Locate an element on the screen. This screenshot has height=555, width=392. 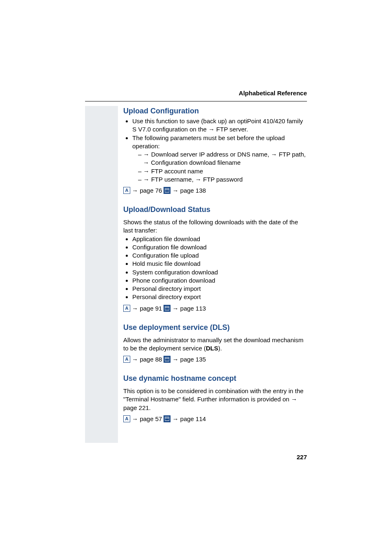
heading-use-deployment-service: Use deployment service (DLS) is located at coordinates (216, 328).